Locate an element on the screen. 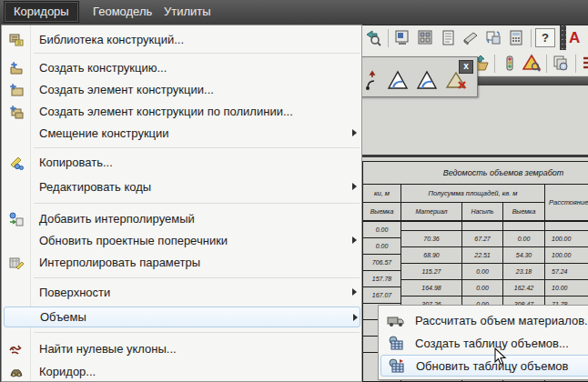 The width and height of the screenshot is (588, 382). volumes-submenu: Рассчитать объем материалов... Создать т… is located at coordinates (482, 342).